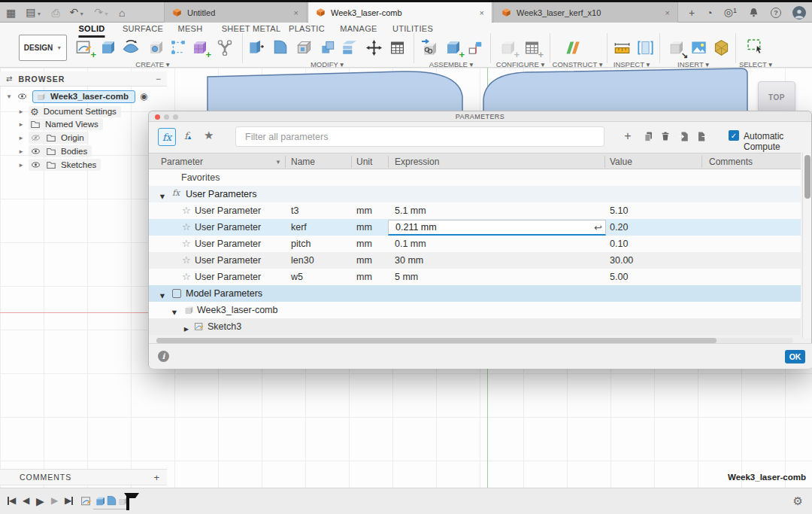  Describe the element at coordinates (12, 500) in the screenshot. I see `go-to-beginning-button: ◀` at that location.